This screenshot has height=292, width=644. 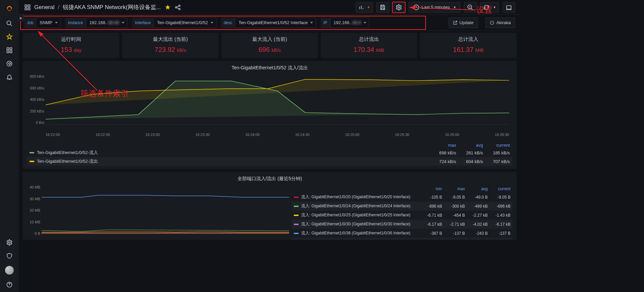 What do you see at coordinates (178, 7) in the screenshot?
I see `share-icon` at bounding box center [178, 7].